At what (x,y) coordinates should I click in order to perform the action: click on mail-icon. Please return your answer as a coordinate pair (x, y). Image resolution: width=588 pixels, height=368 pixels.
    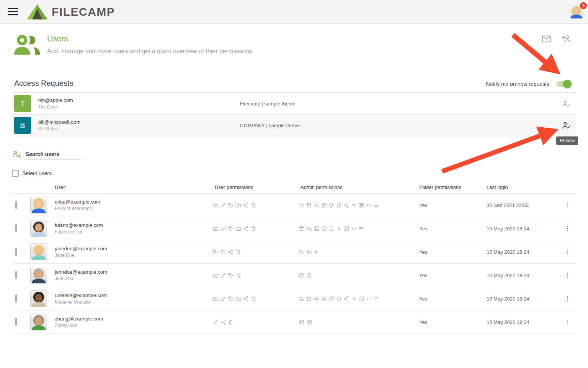
    Looking at the image, I should click on (547, 39).